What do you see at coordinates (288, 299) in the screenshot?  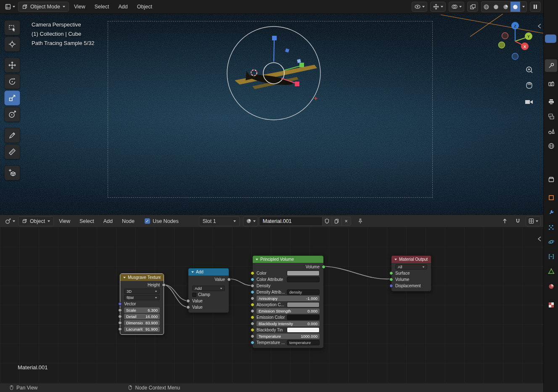 I see `anisotropy-slider: Anisotropy-1.000` at bounding box center [288, 299].